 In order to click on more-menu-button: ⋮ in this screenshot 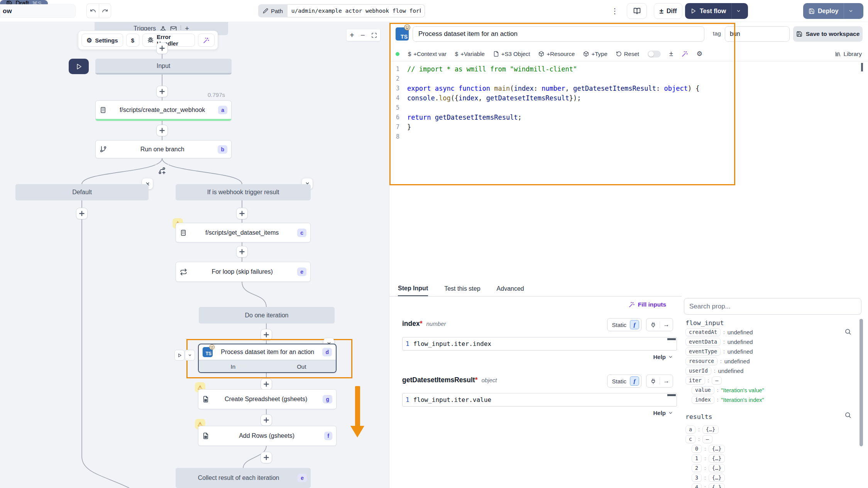, I will do `click(615, 11)`.